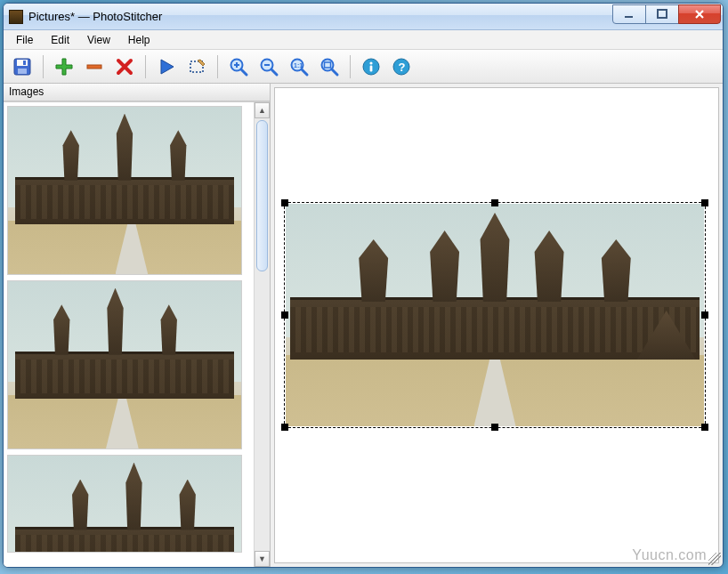  Describe the element at coordinates (262, 559) in the screenshot. I see `scroll-down-button: ▼` at that location.